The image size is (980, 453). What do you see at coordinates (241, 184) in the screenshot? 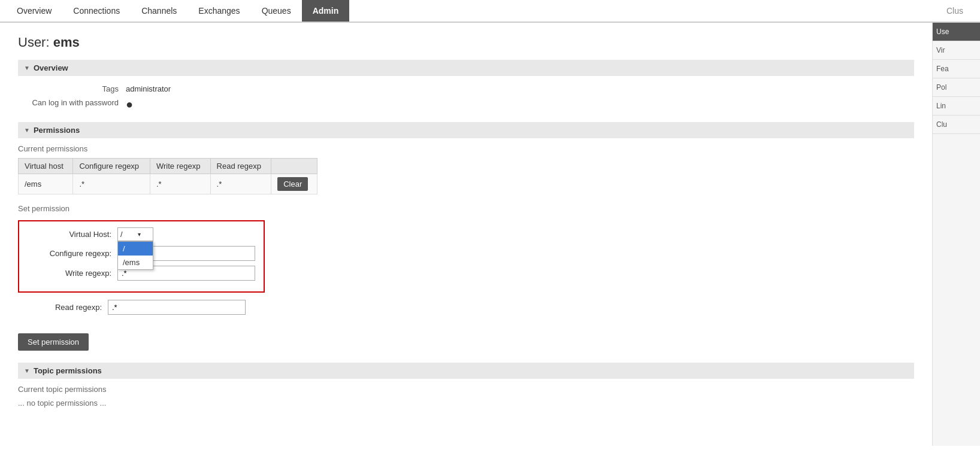
I see `row-read: .*` at bounding box center [241, 184].